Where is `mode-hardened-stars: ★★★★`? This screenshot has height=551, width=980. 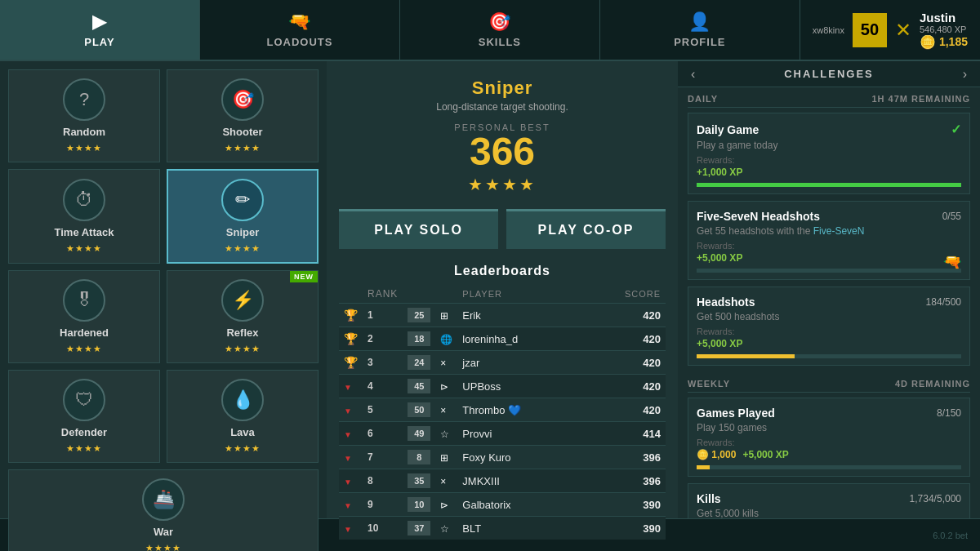
mode-hardened-stars: ★★★★ is located at coordinates (84, 349).